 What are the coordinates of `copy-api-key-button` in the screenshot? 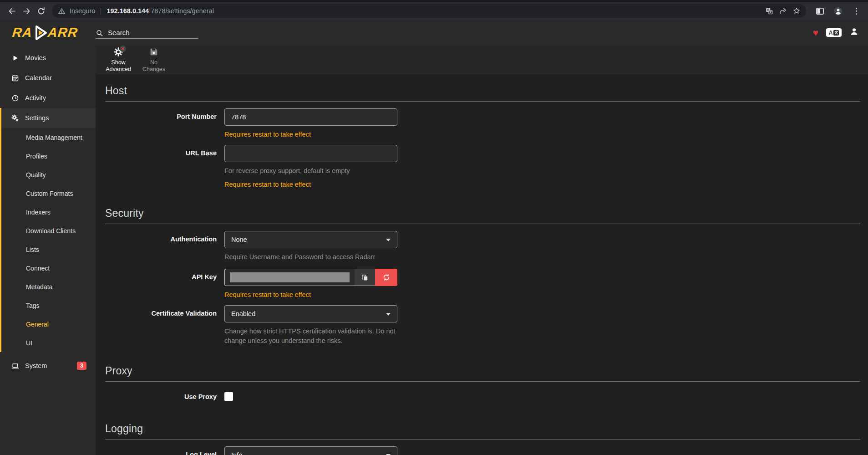 It's located at (365, 277).